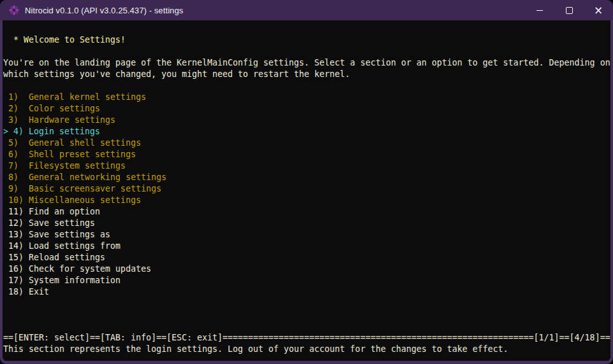  Describe the element at coordinates (307, 178) in the screenshot. I see `menu-item-8: 8) General networking settings` at that location.